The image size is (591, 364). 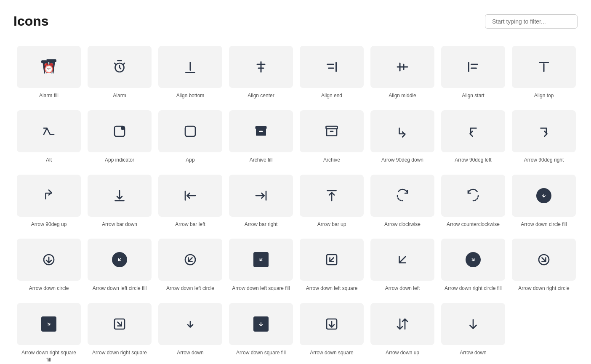 What do you see at coordinates (261, 196) in the screenshot?
I see `icon-box-arrow-bar-right` at bounding box center [261, 196].